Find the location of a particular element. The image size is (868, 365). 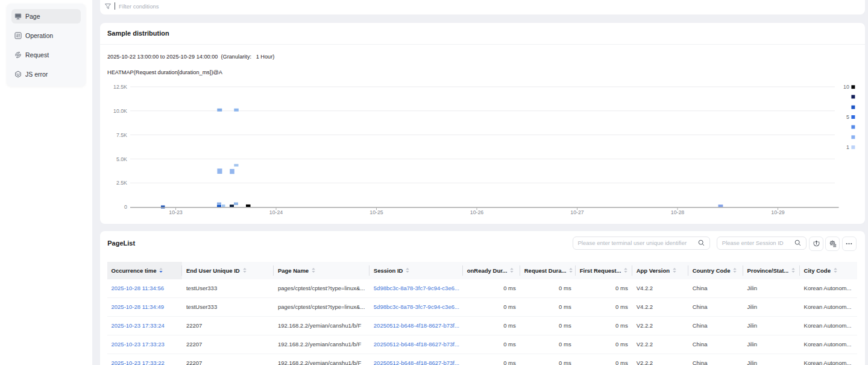

svg-text: 7.5K is located at coordinates (121, 135).